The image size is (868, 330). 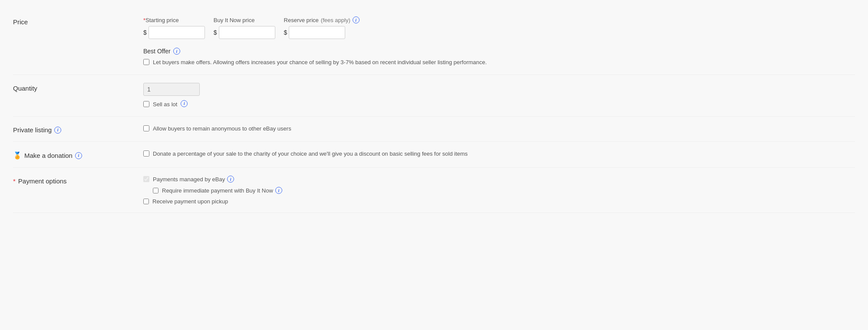 I want to click on payment-options-content: Payments managed by eBay i Require immed…, so click(x=499, y=190).